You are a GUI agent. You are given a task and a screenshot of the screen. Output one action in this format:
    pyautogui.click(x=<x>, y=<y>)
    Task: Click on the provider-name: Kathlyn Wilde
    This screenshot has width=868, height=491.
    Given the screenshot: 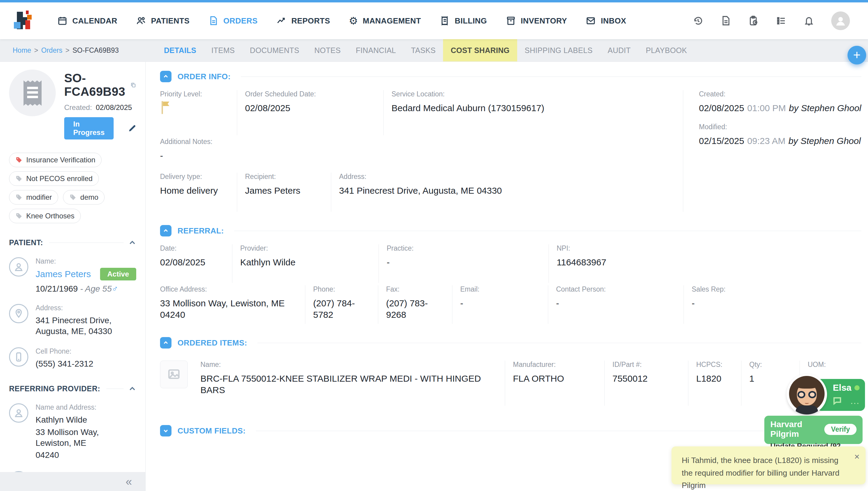 What is the action you would take?
    pyautogui.click(x=86, y=420)
    